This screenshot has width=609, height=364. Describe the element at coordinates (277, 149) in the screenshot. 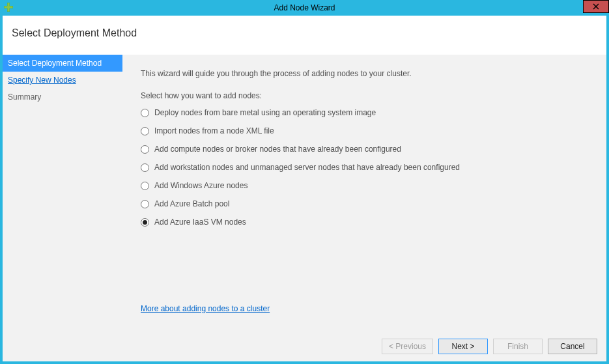

I see `option-label: Add compute nodes or broker nodes that h…` at that location.